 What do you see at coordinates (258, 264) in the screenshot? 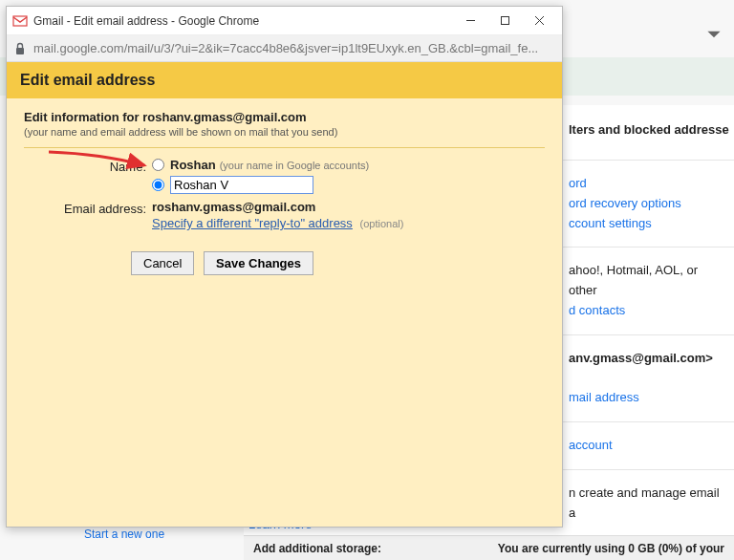
I see `save-button: Save Changes` at bounding box center [258, 264].